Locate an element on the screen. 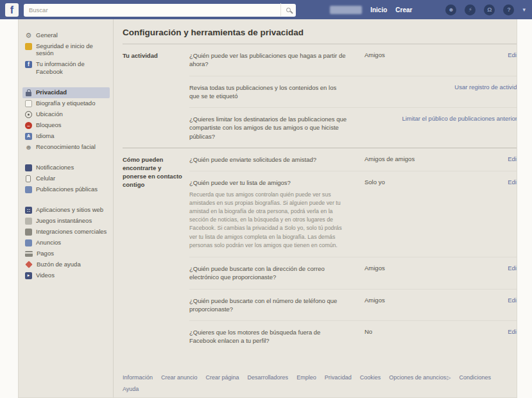 The image size is (532, 398). search-bar is located at coordinates (160, 10).